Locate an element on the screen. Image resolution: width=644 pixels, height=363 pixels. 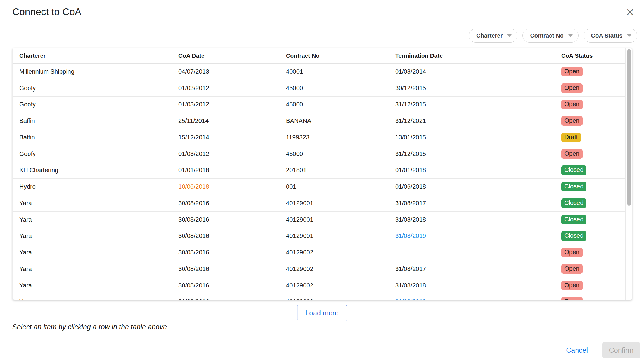
close-button: ✕ is located at coordinates (630, 12).